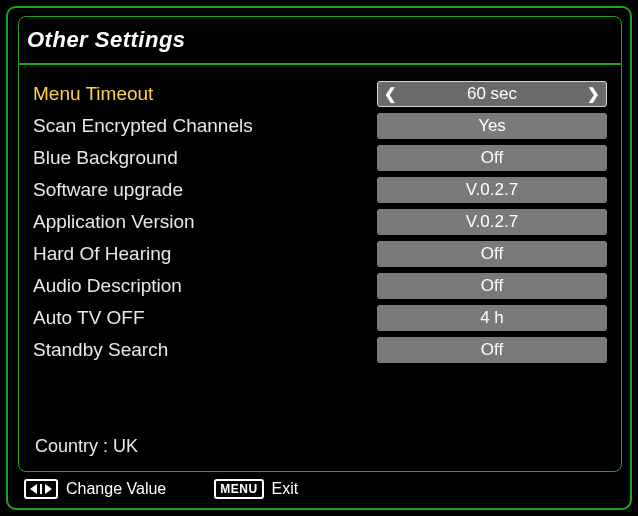 This screenshot has height=516, width=638. Describe the element at coordinates (205, 126) in the screenshot. I see `label-scan-encrypted: Scan Encrypted Channels` at that location.